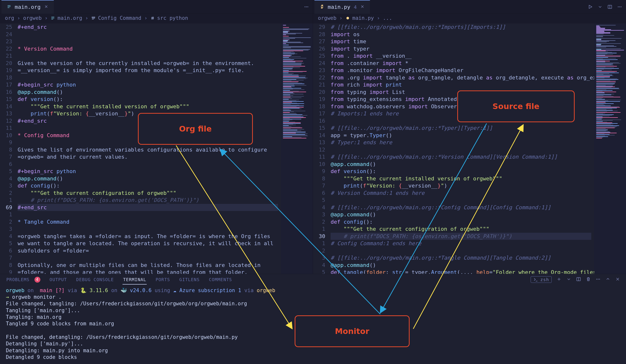 The image size is (626, 364). I want to click on terminal-shell-selector: zsh, so click(541, 280).